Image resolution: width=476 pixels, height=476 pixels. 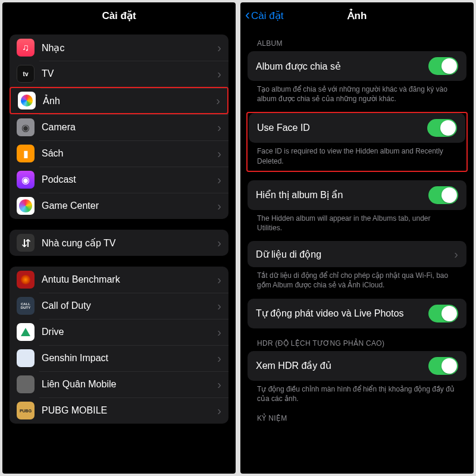 I want to click on antutu-icon, so click(x=26, y=280).